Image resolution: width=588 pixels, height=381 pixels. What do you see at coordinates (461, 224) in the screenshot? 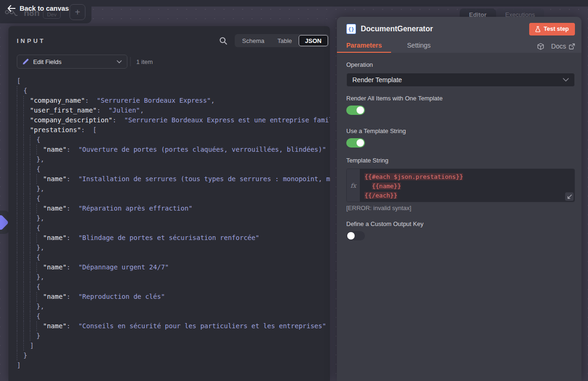
I see `custom-output-key-label: Define a Custom Output Key` at bounding box center [461, 224].